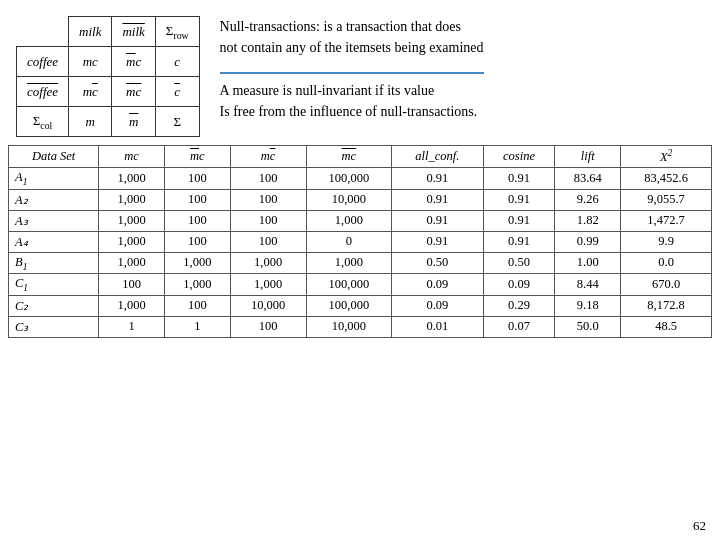 Image resolution: width=720 pixels, height=540 pixels. I want to click on th-mbarcbar: mc, so click(349, 157).